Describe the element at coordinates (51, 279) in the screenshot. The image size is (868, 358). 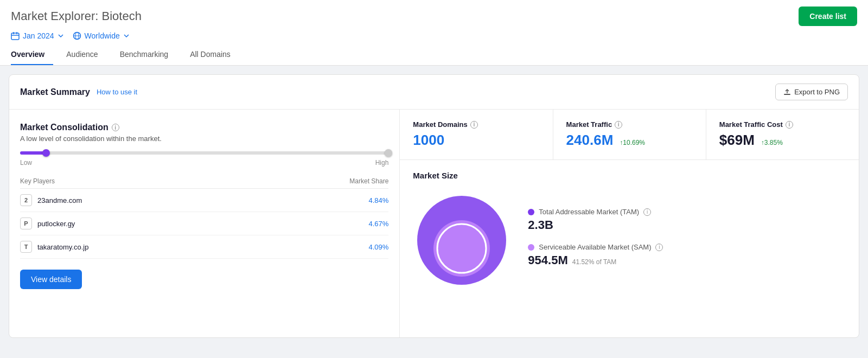
I see `view-details-button: View details` at that location.